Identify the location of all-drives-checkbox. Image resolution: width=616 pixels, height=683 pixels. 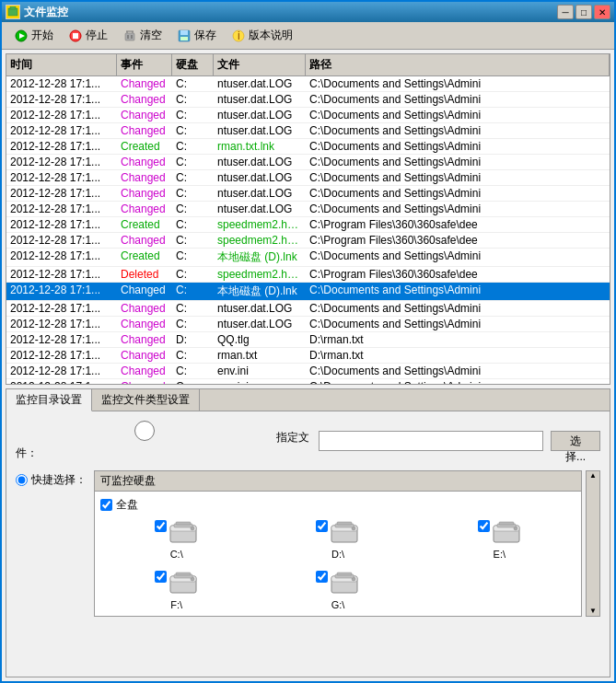
(107, 504).